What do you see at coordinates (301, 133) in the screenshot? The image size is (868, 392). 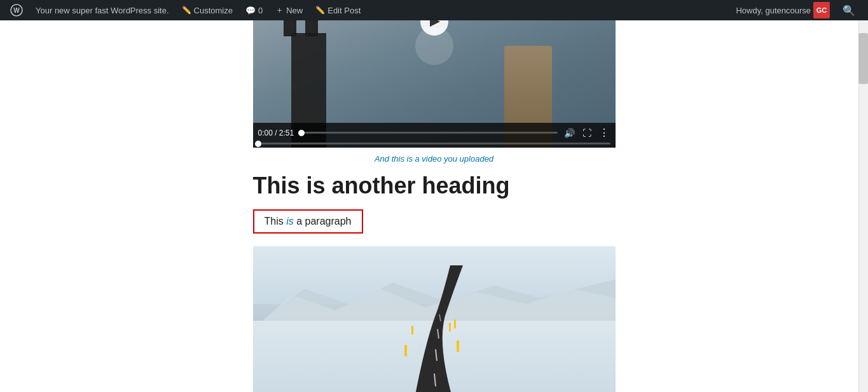 I see `video-progress-thumb` at bounding box center [301, 133].